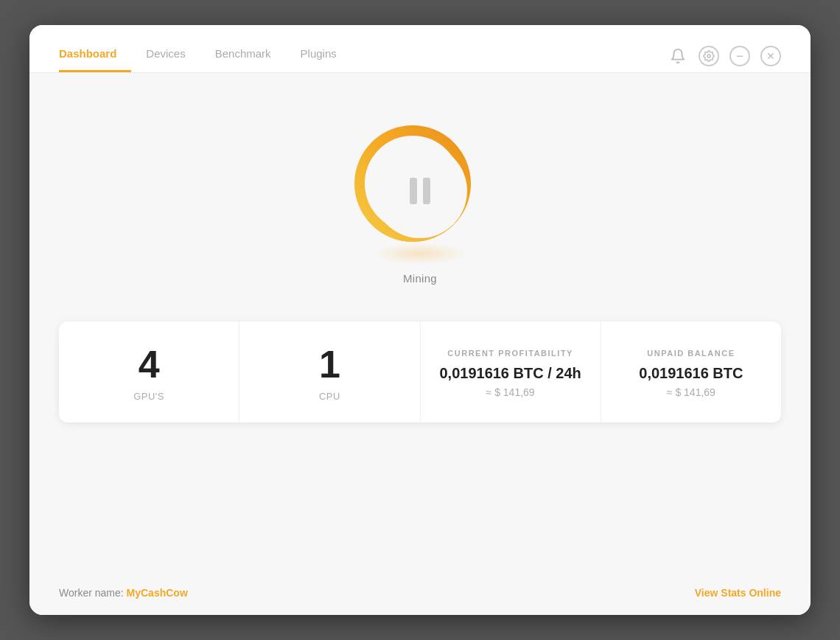 This screenshot has width=840, height=640. Describe the element at coordinates (510, 373) in the screenshot. I see `profitability-btc-value: 0,0191616 BTC / 24h` at that location.